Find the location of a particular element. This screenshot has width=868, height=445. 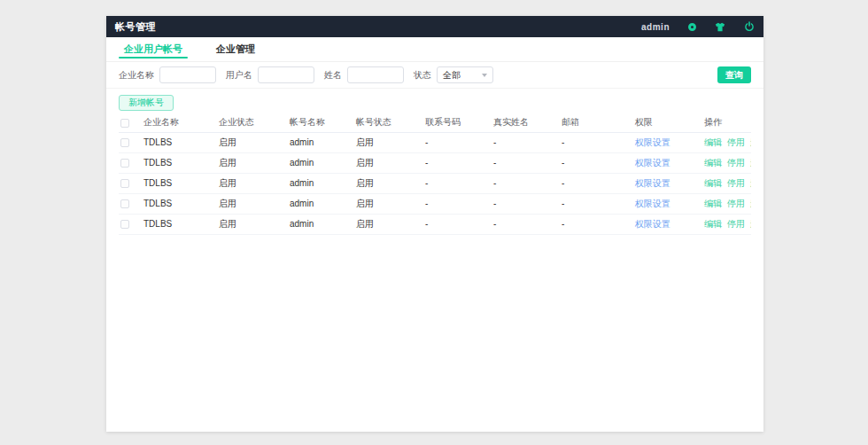

tab-enterprise-management: 企业管理 is located at coordinates (236, 50).